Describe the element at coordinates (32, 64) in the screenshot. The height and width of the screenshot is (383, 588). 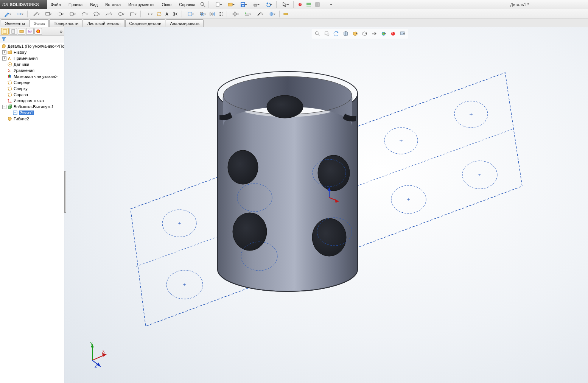
I see `tree-sensors: Датчики` at that location.